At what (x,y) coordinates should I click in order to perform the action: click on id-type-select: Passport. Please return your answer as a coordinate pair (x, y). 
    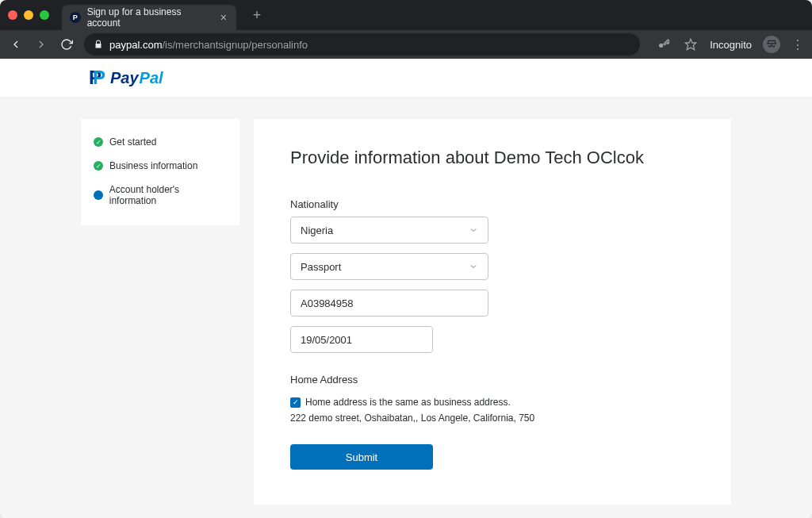
    Looking at the image, I should click on (389, 267).